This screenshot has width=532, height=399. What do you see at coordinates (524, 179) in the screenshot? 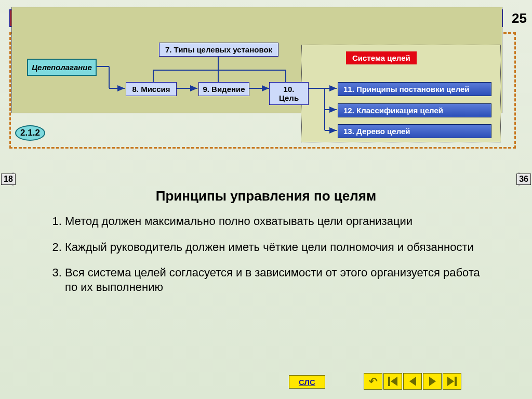
I see `next-page-num: 36` at bounding box center [524, 179].